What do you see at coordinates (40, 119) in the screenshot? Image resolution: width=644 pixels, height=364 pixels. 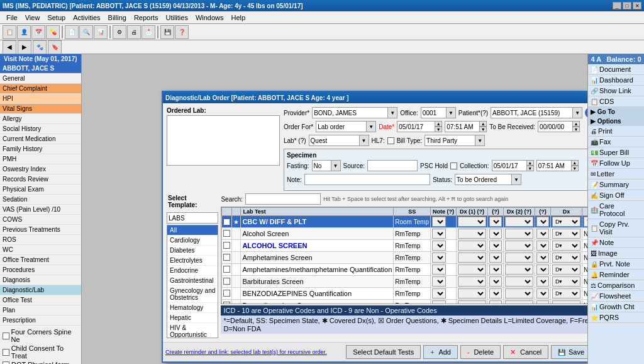 I see `sidebar-item-allergy: Allergy` at bounding box center [40, 119].